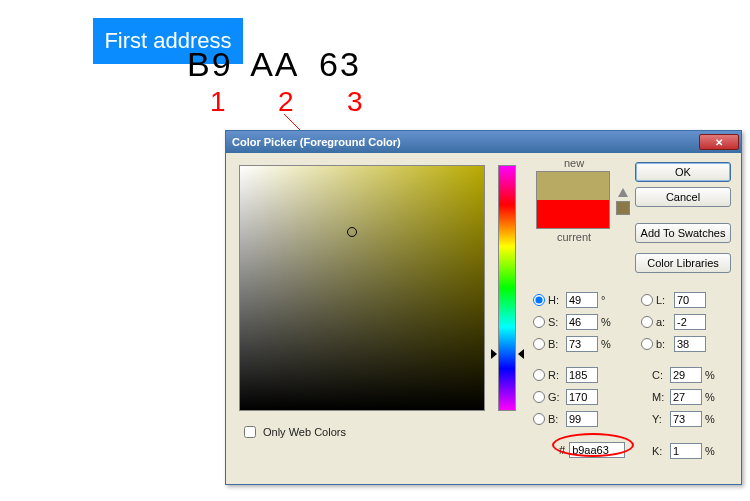 This screenshot has height=501, width=750. What do you see at coordinates (562, 450) in the screenshot?
I see `hex-label: #` at bounding box center [562, 450].